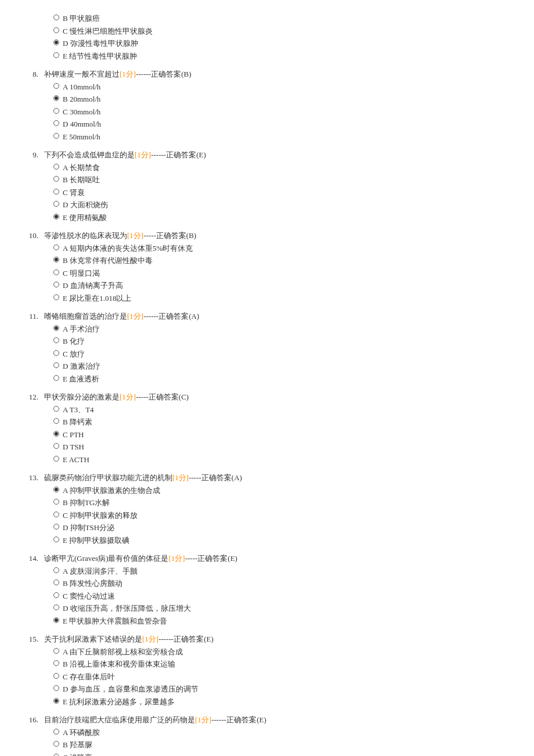 The image size is (534, 756). Describe the element at coordinates (282, 460) in the screenshot. I see `option: E ACTH` at that location.